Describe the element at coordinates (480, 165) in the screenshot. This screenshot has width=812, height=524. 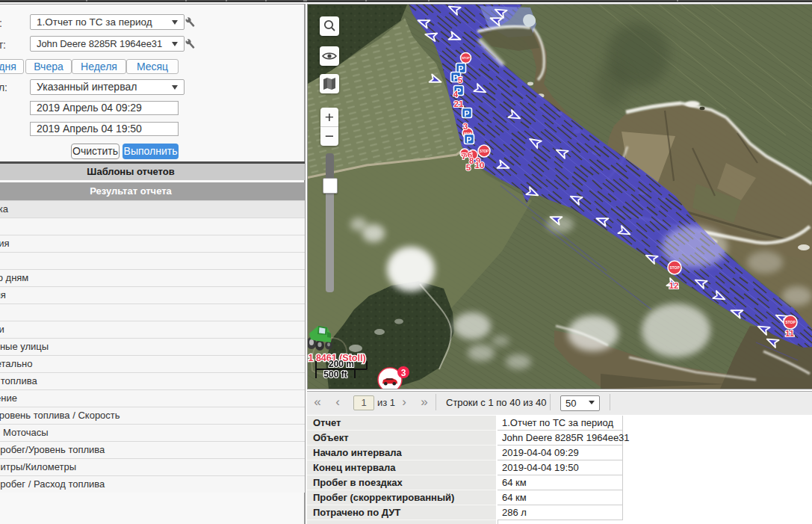
I see `svg-text: 10` at that location.